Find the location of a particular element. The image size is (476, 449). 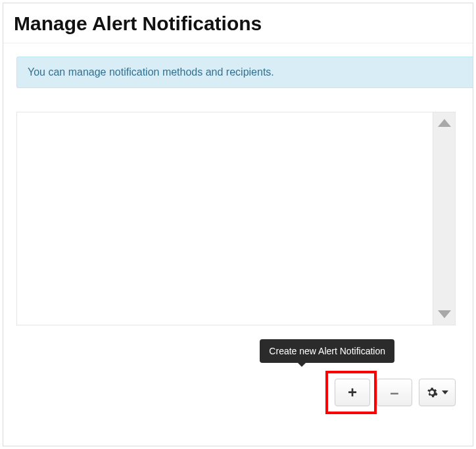

caret-down-icon is located at coordinates (445, 392).